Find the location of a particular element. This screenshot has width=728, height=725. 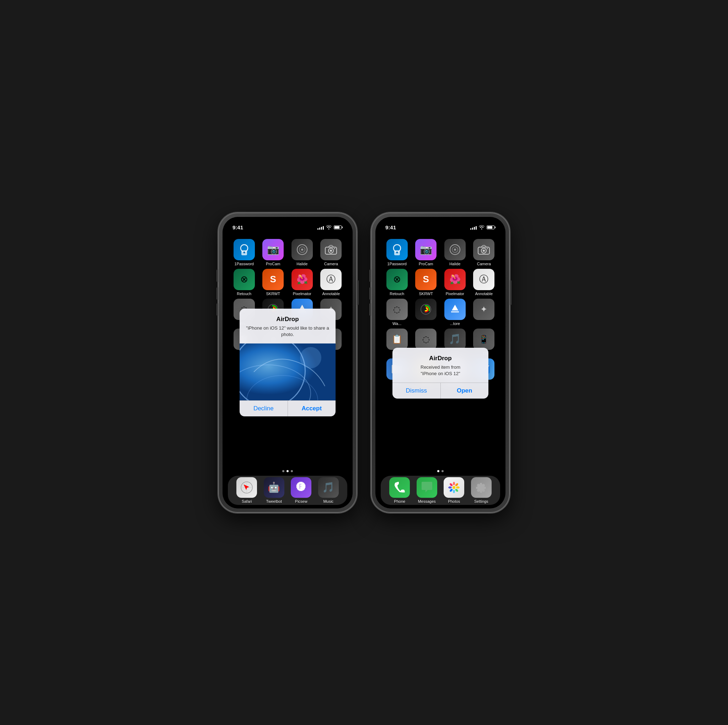

phone-left: 9:41 is located at coordinates (288, 362).